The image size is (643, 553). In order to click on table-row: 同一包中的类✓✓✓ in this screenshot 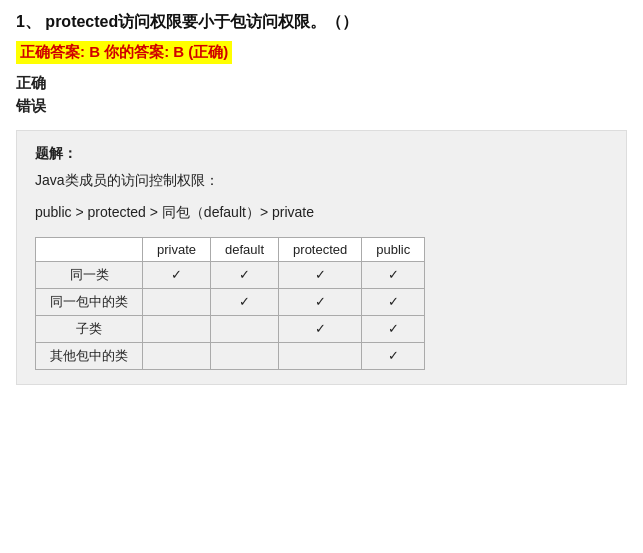, I will do `click(230, 302)`.